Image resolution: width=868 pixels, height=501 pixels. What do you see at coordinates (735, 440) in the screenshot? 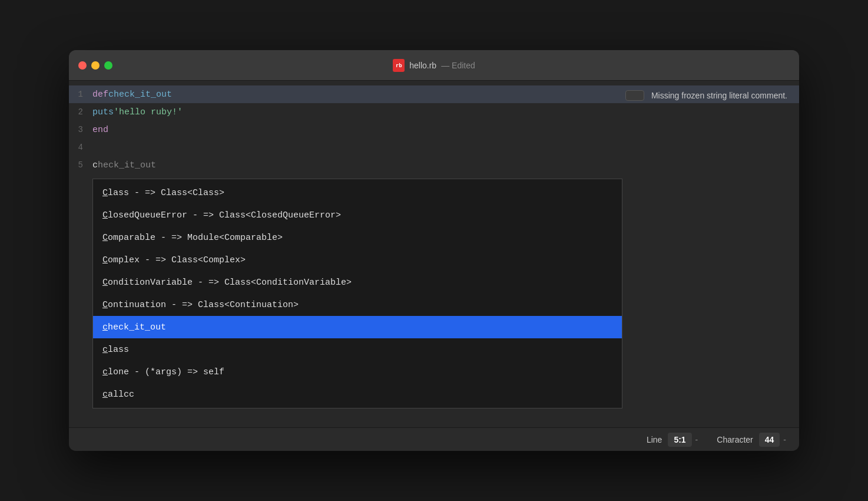
I see `char-label: Character` at bounding box center [735, 440].